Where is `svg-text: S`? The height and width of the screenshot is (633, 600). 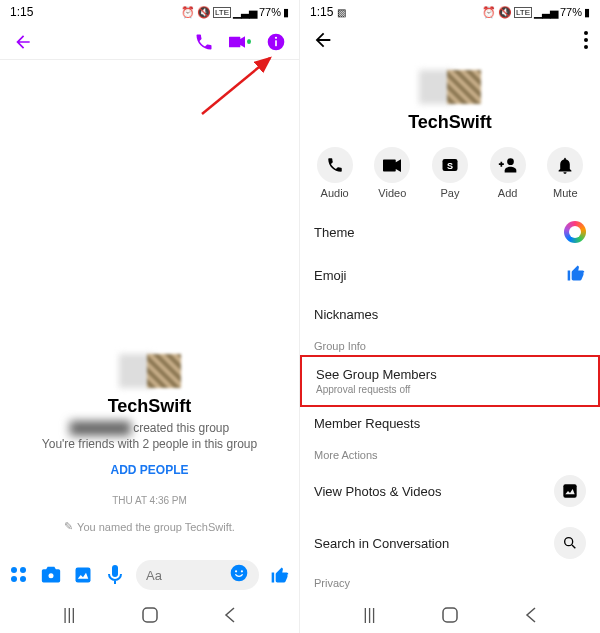
svg-text: S is located at coordinates (450, 166).